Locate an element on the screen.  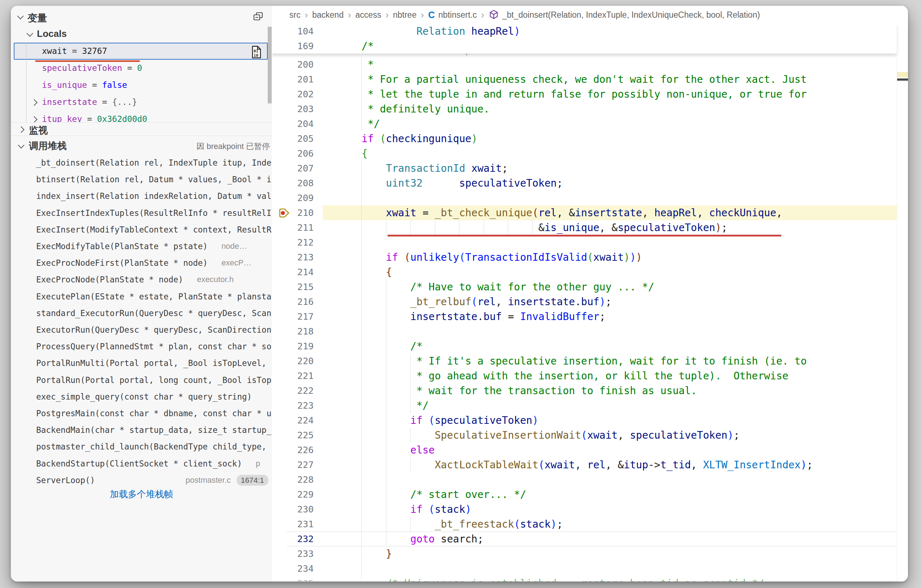
breadcrumb-item: nbtree is located at coordinates (405, 15).